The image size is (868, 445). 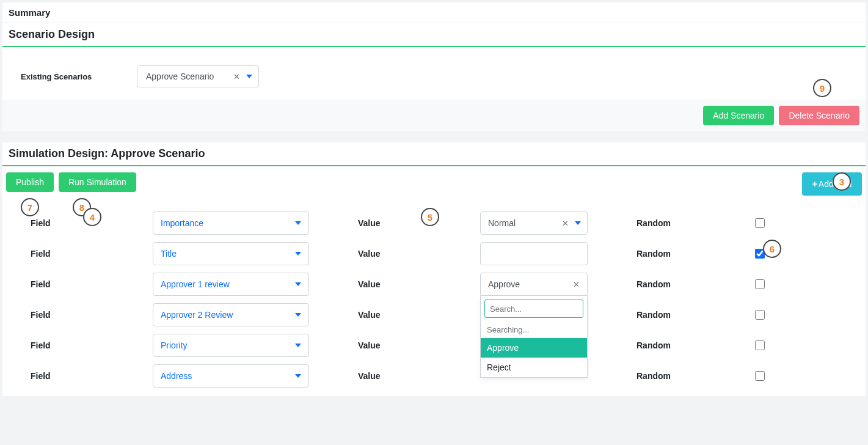 What do you see at coordinates (832, 184) in the screenshot?
I see `add-field-button: +Add field` at bounding box center [832, 184].